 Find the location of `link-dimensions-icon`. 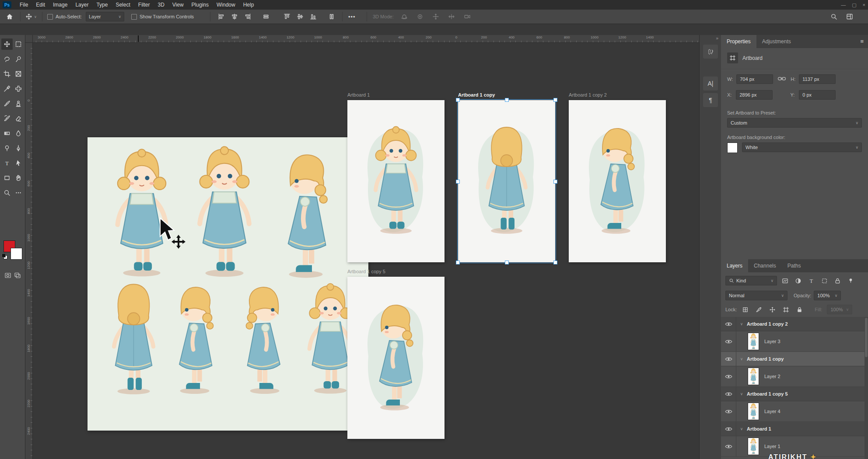

link-dimensions-icon is located at coordinates (782, 79).